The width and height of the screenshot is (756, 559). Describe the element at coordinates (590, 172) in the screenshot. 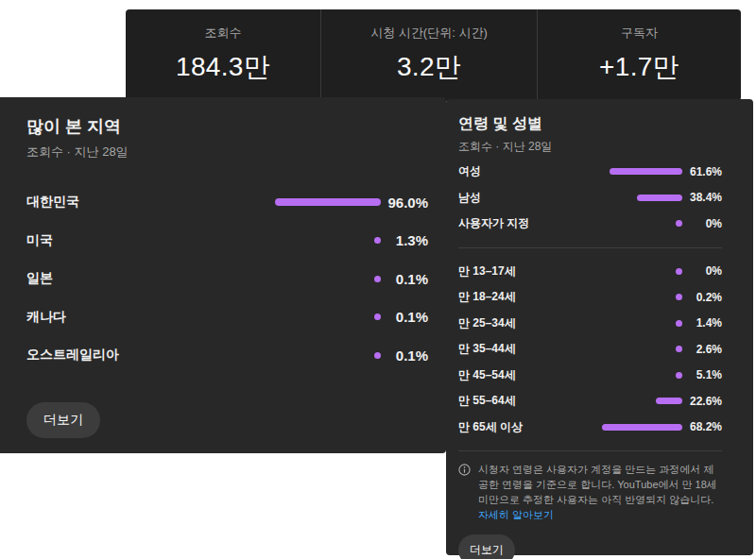

I see `table-row: 여성 61.6%` at that location.